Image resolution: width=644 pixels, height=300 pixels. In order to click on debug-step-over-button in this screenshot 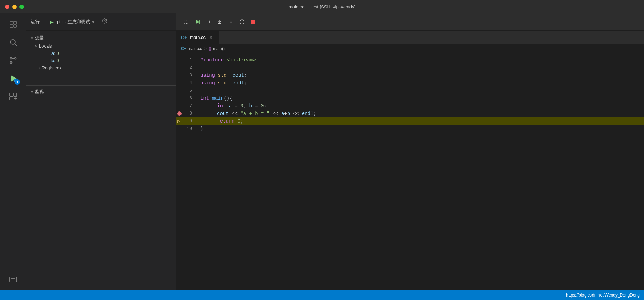, I will do `click(209, 22)`.